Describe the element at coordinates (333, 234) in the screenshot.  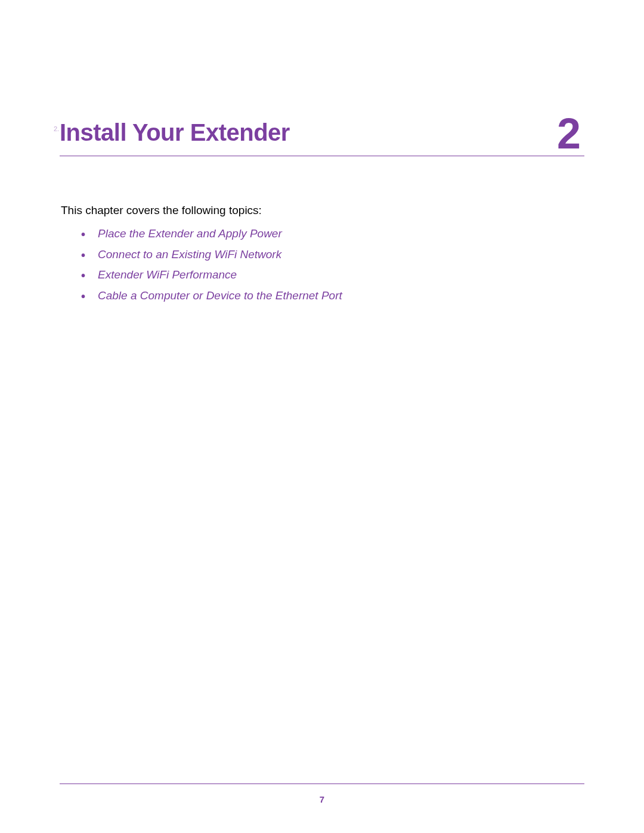
I see `topic-link: Place the Extender and Apply Power` at that location.